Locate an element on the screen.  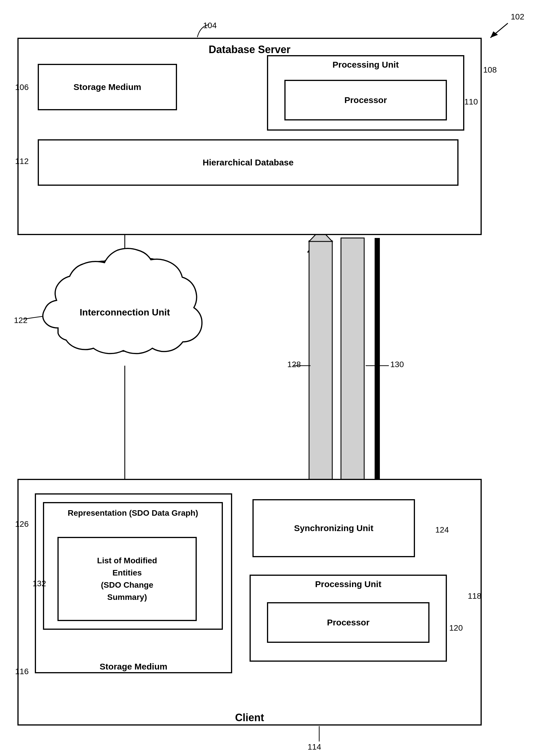
hierarchical-db-box: Hierarchical Database is located at coordinates (248, 163).